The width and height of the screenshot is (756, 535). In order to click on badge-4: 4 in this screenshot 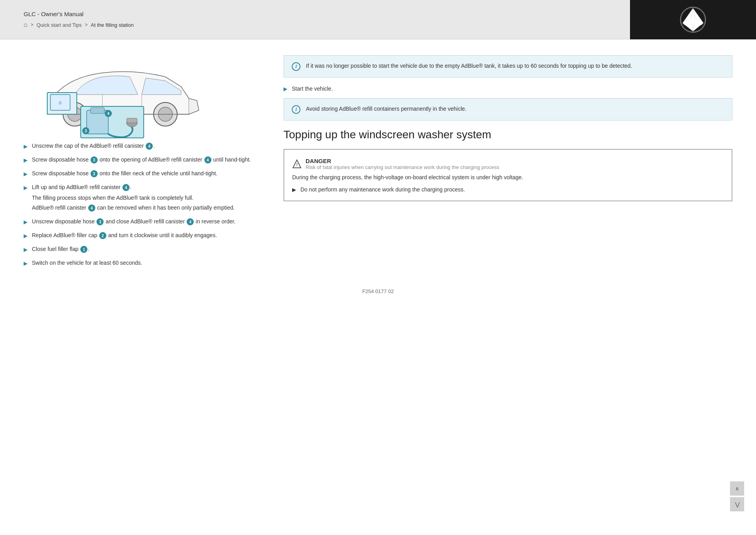, I will do `click(149, 146)`.